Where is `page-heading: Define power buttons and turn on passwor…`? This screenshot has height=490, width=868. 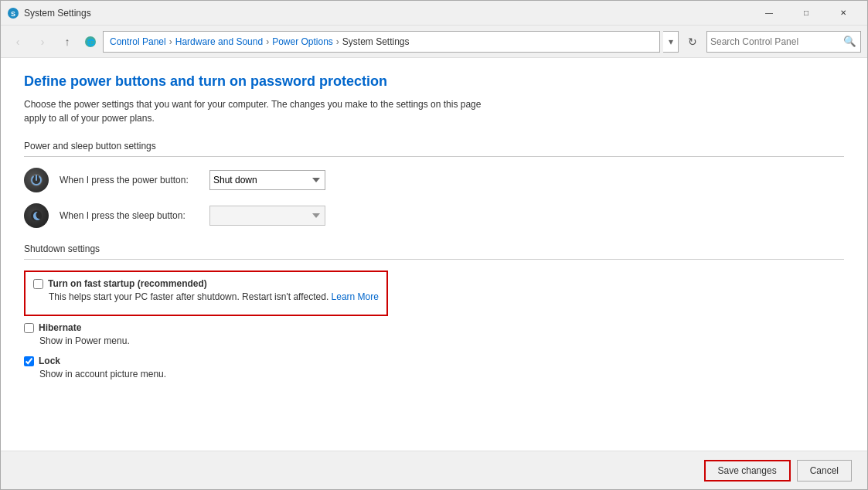
page-heading: Define power buttons and turn on passwor… is located at coordinates (434, 82).